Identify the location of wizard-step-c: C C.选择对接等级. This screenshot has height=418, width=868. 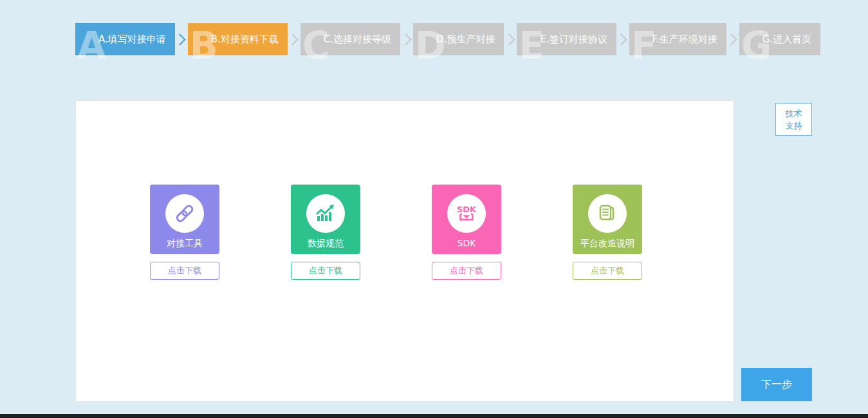
(350, 39).